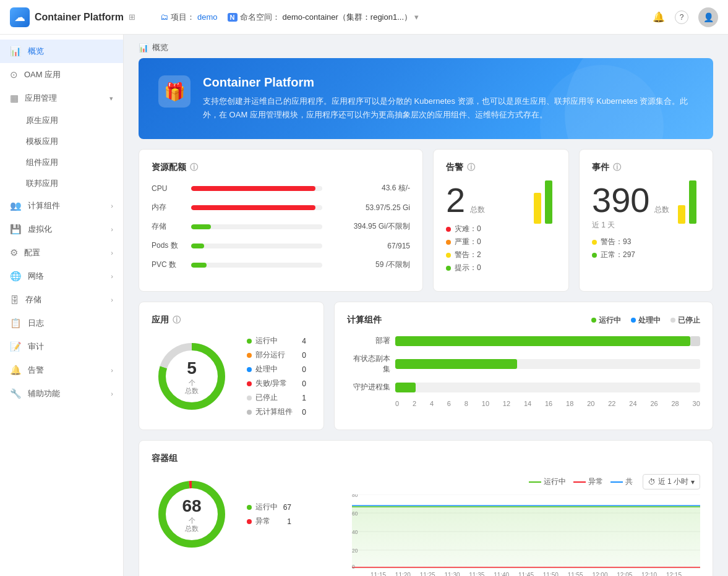  What do you see at coordinates (36, 370) in the screenshot?
I see `sidebar-label-alert: 告警` at bounding box center [36, 370].